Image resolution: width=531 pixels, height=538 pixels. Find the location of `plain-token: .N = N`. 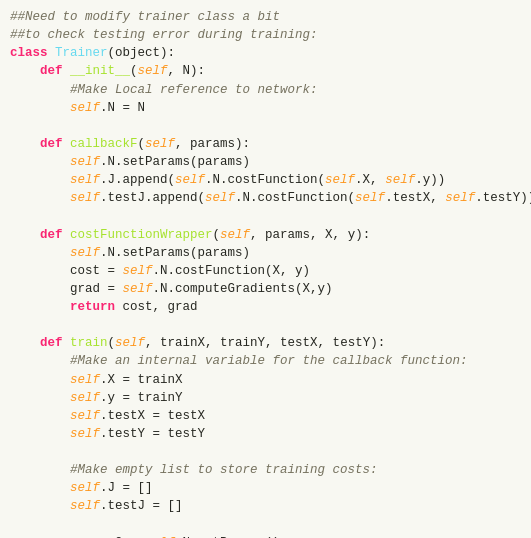

plain-token: .N = N is located at coordinates (122, 108).